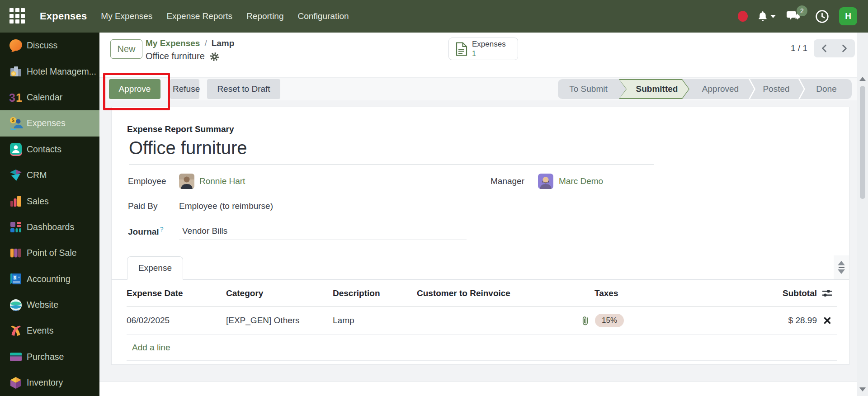  Describe the element at coordinates (50, 71) in the screenshot. I see `sidebar-item-hotel-management: Hotel Managem...` at that location.